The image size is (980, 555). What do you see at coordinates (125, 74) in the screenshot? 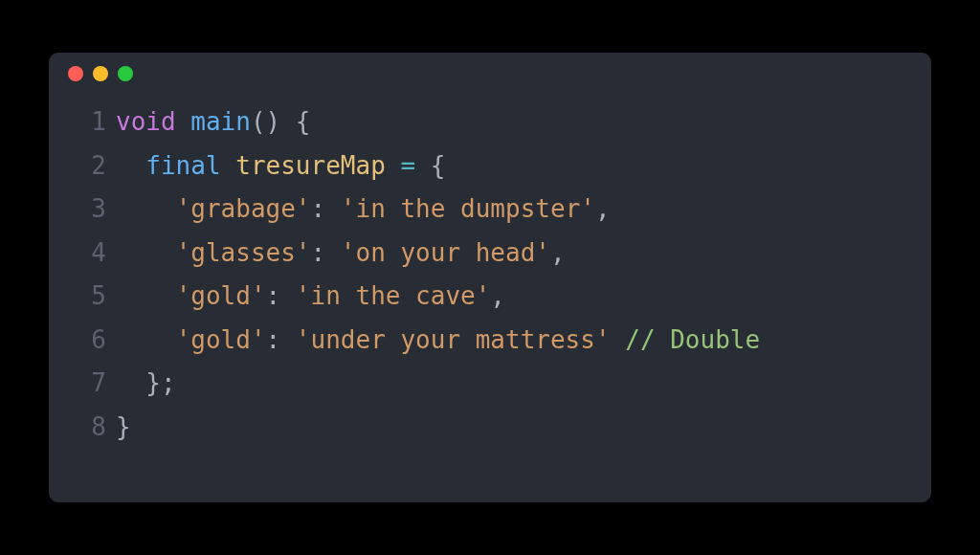
I see `zoom-icon` at bounding box center [125, 74].